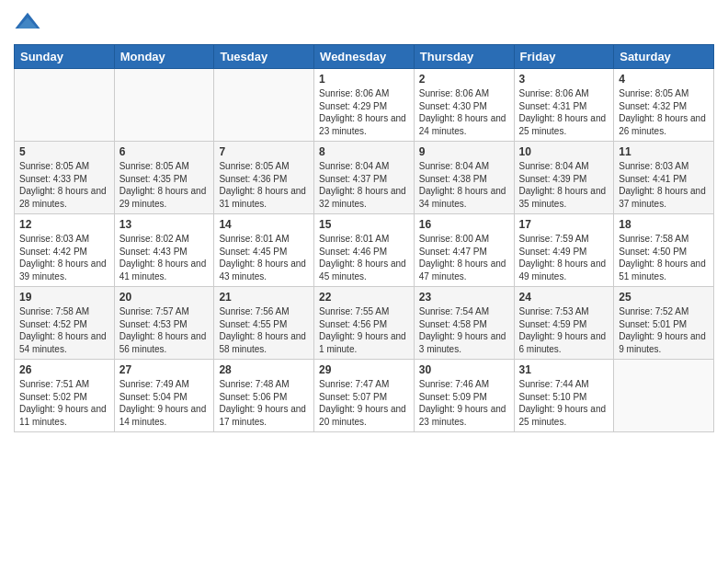 This screenshot has width=728, height=563. What do you see at coordinates (265, 57) in the screenshot?
I see `weekday-header-tuesday: Tuesday` at bounding box center [265, 57].